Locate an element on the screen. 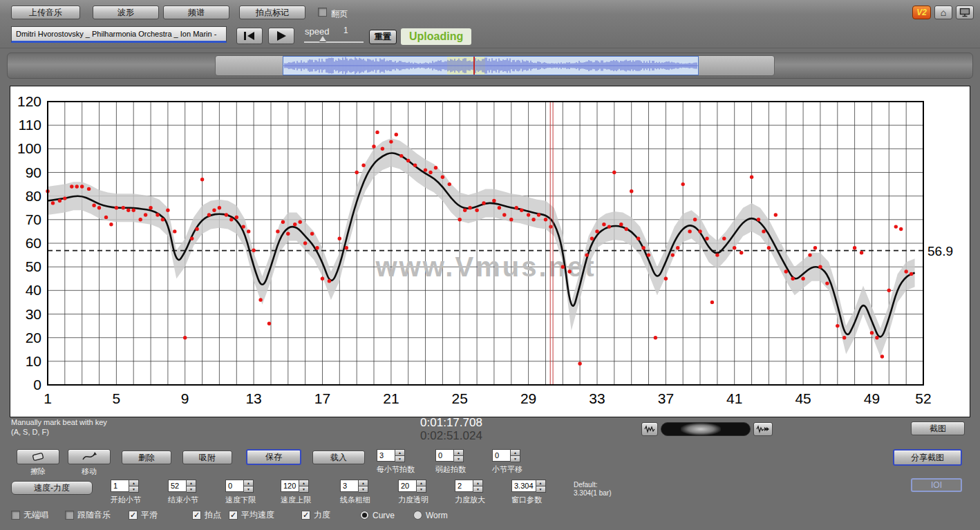  tempo-max-spinner: 120▲▼速度上限 is located at coordinates (296, 492).